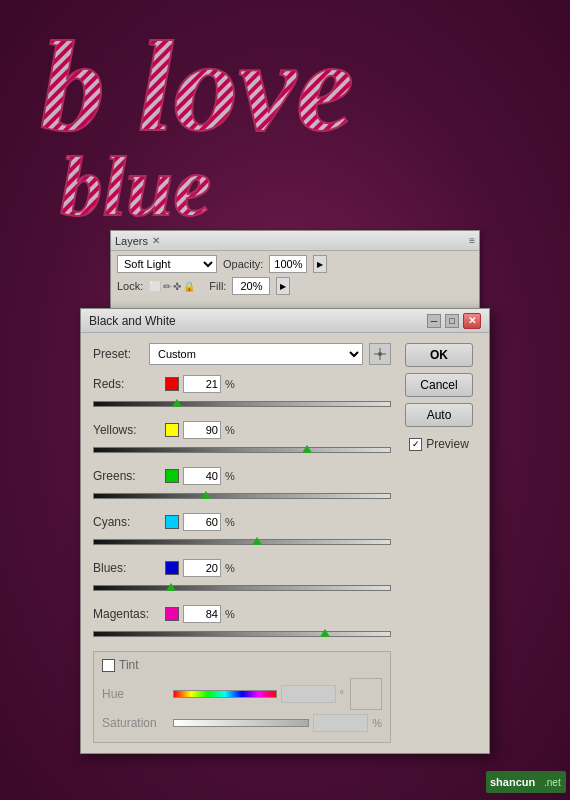  What do you see at coordinates (127, 476) in the screenshot?
I see `slider-label-2: Greens:` at bounding box center [127, 476].